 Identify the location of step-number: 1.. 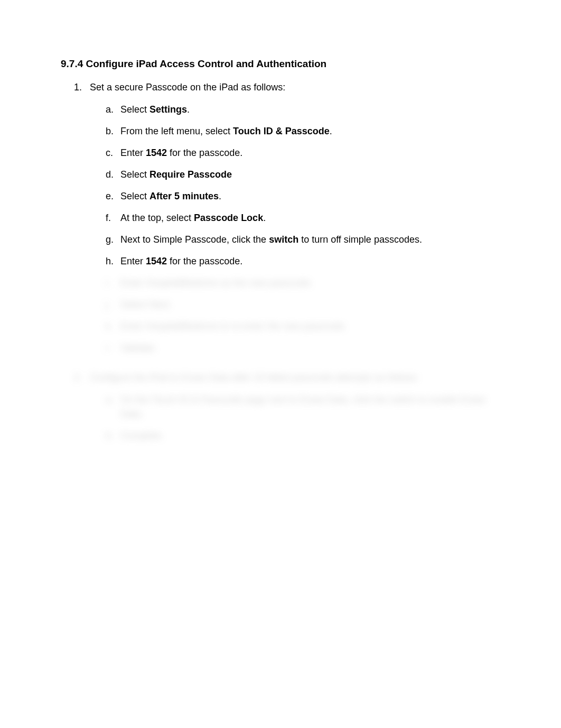
(82, 222).